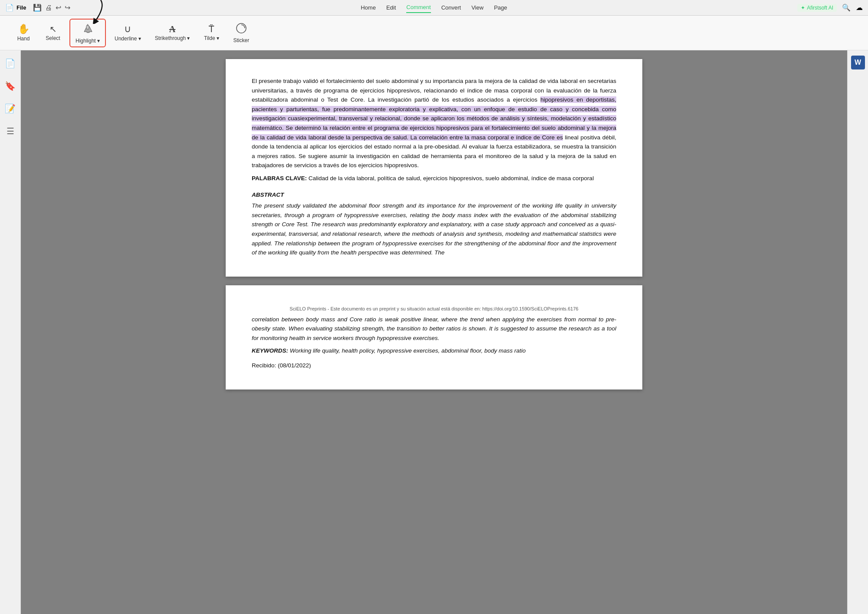 Image resolution: width=868 pixels, height=614 pixels. Describe the element at coordinates (23, 33) in the screenshot. I see `hand-tool: ✋ Hand` at that location.